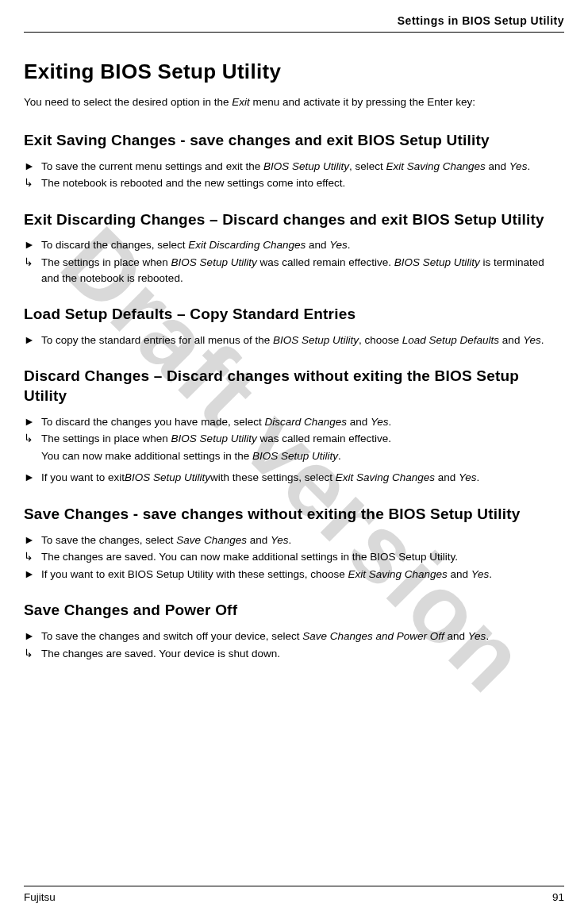 This screenshot has width=588, height=919. Describe the element at coordinates (303, 183) in the screenshot. I see `result-text: The notebook is rebooted and the new set…` at that location.